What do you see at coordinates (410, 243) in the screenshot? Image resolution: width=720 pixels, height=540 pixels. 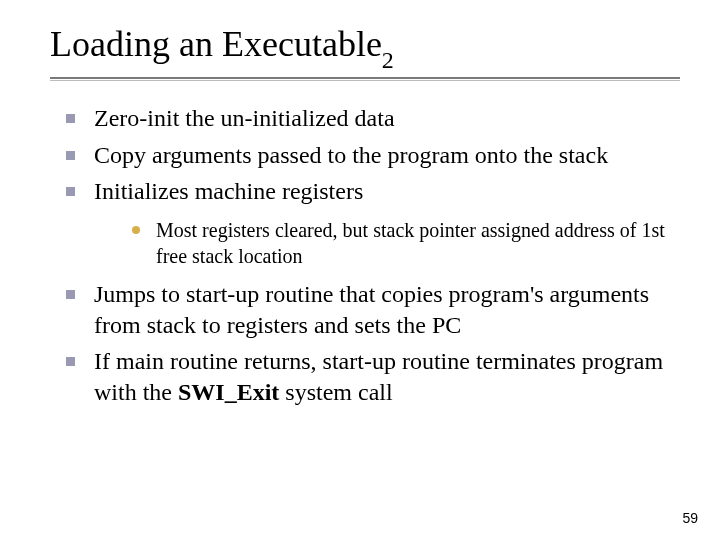 I see `bullet-text: Most registers cleared, but stack pointe…` at bounding box center [410, 243].